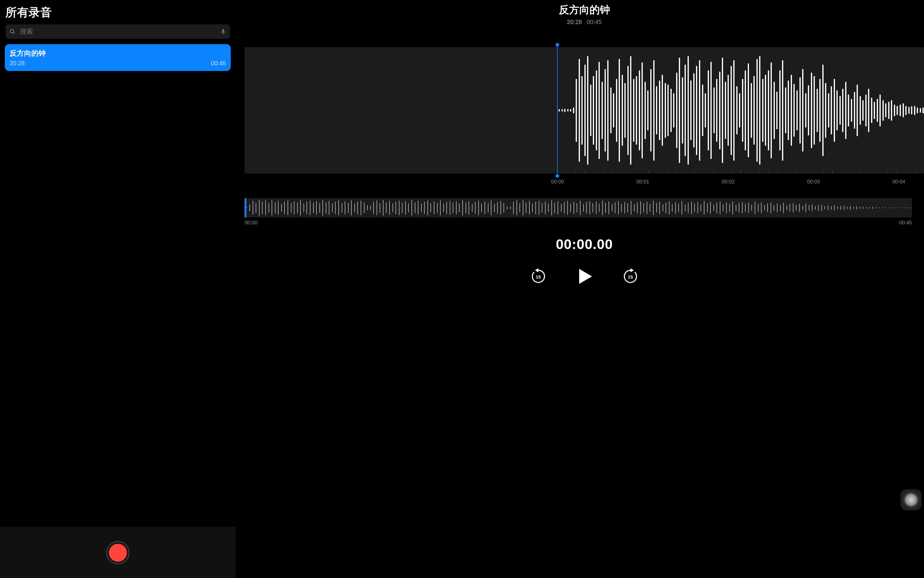  I want to click on record-button, so click(118, 553).